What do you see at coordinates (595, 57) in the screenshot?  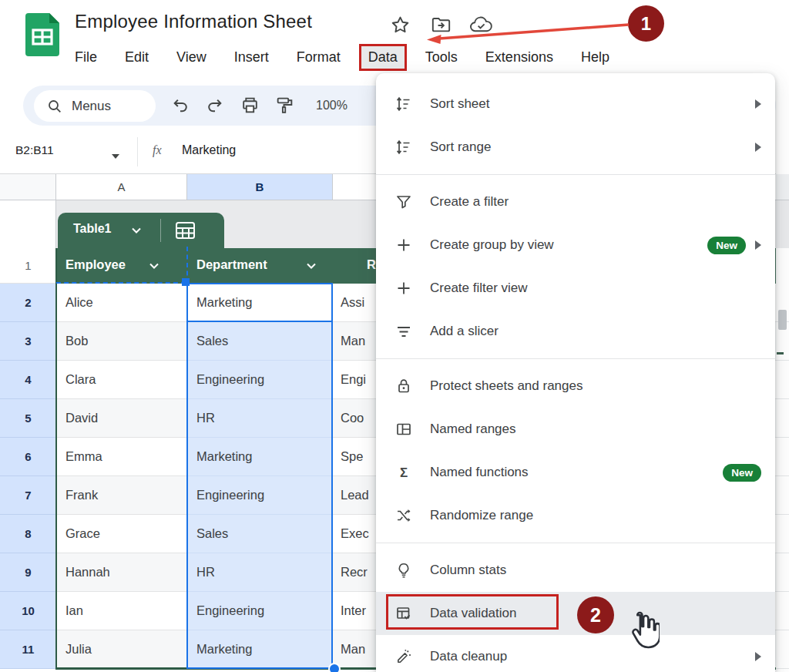 I see `menubar-item-help: Help` at bounding box center [595, 57].